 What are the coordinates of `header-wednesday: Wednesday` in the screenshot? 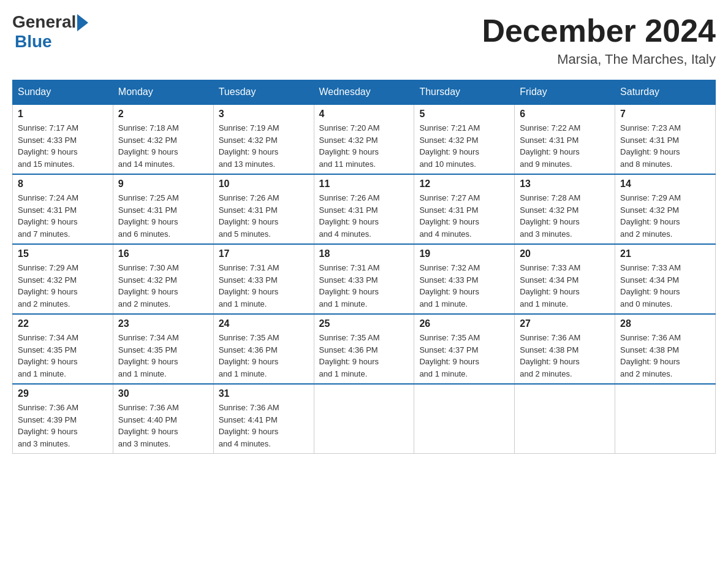 It's located at (364, 93).